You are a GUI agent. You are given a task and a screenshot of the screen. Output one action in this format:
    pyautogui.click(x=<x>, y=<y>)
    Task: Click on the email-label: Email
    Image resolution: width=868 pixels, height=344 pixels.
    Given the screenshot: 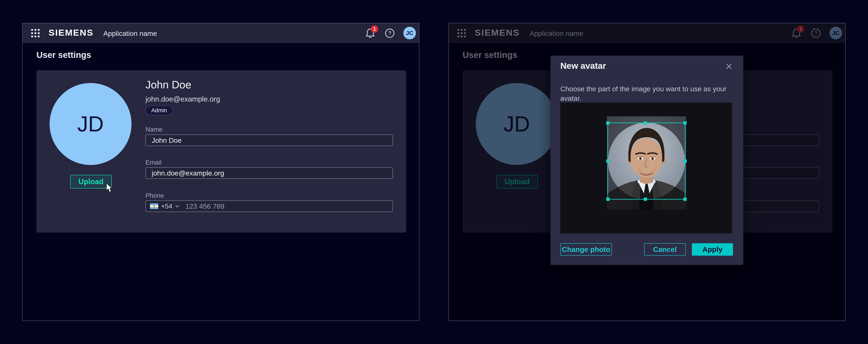 What is the action you would take?
    pyautogui.click(x=154, y=163)
    